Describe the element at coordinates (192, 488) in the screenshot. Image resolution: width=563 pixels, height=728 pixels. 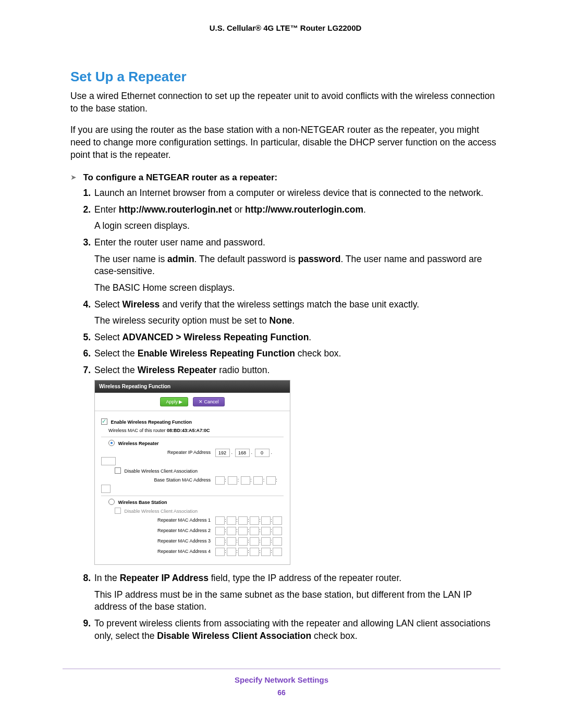
I see `figure-body: Enable Wireless Repeating Function Wirel…` at that location.